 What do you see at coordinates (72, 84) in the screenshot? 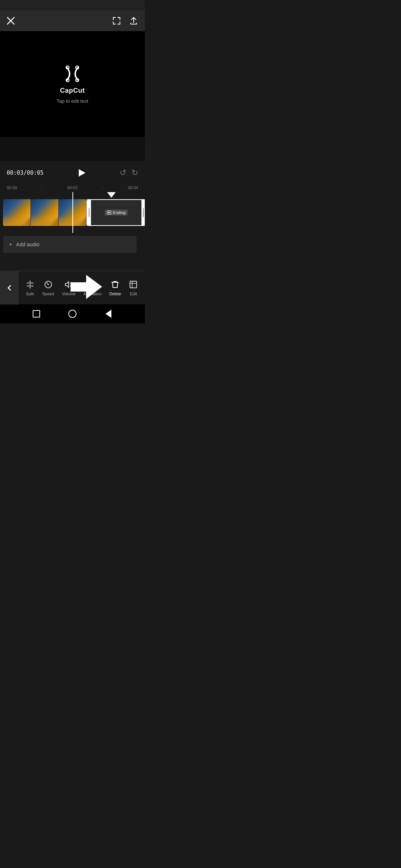
I see `video-preview: CapCut Tap to edit text` at bounding box center [72, 84].